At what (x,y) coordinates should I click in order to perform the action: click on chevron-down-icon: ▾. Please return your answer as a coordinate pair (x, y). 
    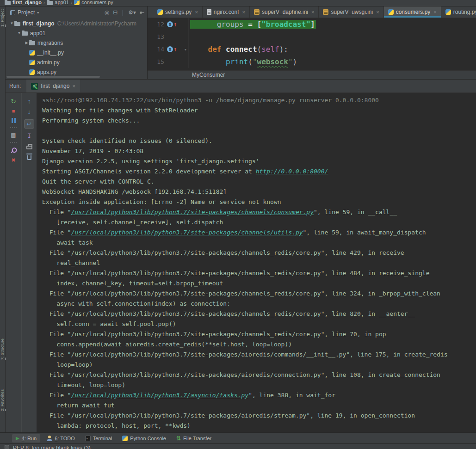
    Looking at the image, I should click on (38, 13).